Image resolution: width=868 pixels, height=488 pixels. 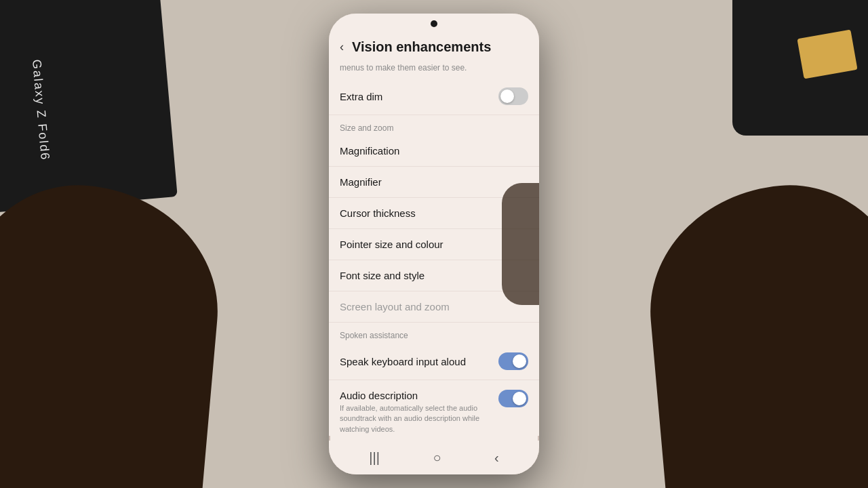 What do you see at coordinates (422, 47) in the screenshot?
I see `page-title: Vision enhancements` at bounding box center [422, 47].